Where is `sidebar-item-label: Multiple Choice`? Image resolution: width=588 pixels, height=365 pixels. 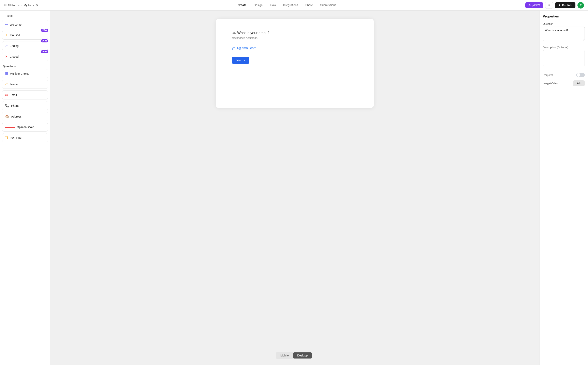
sidebar-item-label: Multiple Choice is located at coordinates (20, 74).